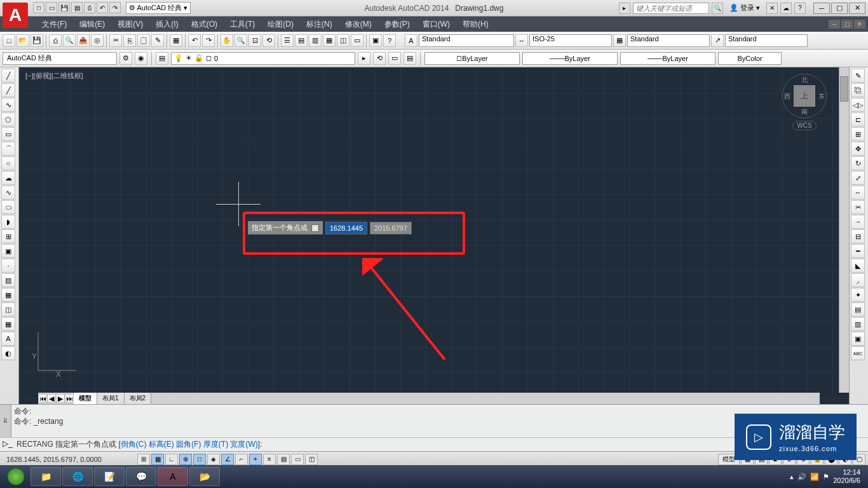  Describe the element at coordinates (311, 459) in the screenshot. I see `sc-toggle: ◫` at that location.